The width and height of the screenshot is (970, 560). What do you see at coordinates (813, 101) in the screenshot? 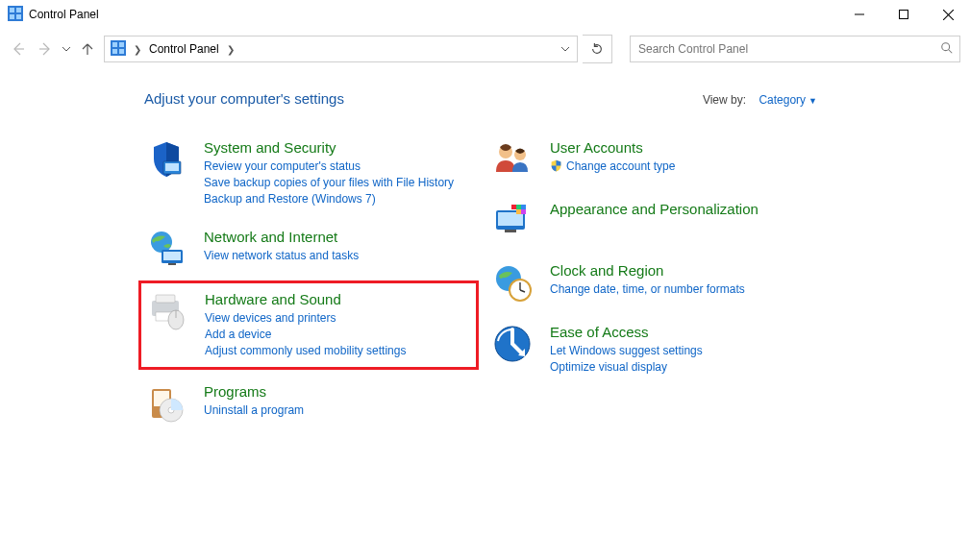
I see `dropdown-arrow-icon: ▼` at bounding box center [813, 101].